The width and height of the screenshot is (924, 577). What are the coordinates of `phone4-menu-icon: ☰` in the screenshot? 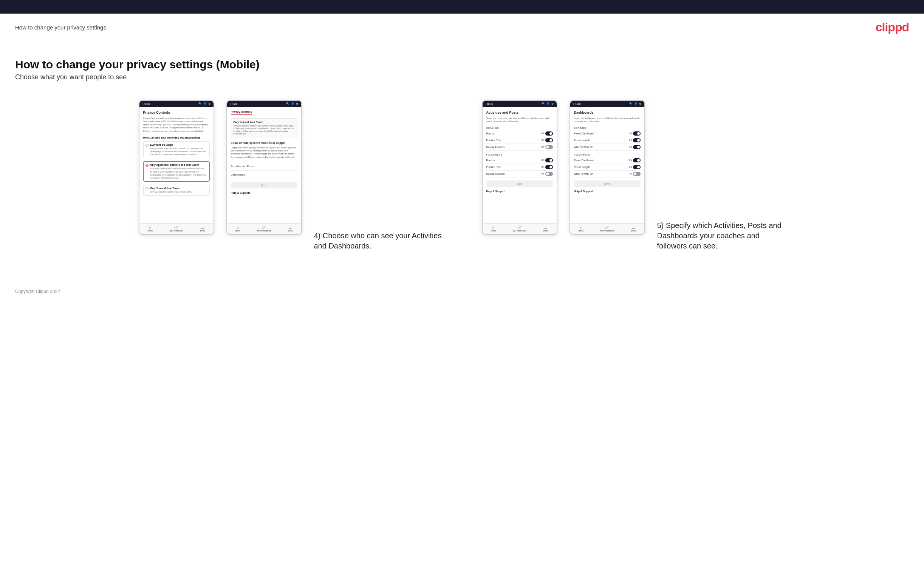 It's located at (633, 227).